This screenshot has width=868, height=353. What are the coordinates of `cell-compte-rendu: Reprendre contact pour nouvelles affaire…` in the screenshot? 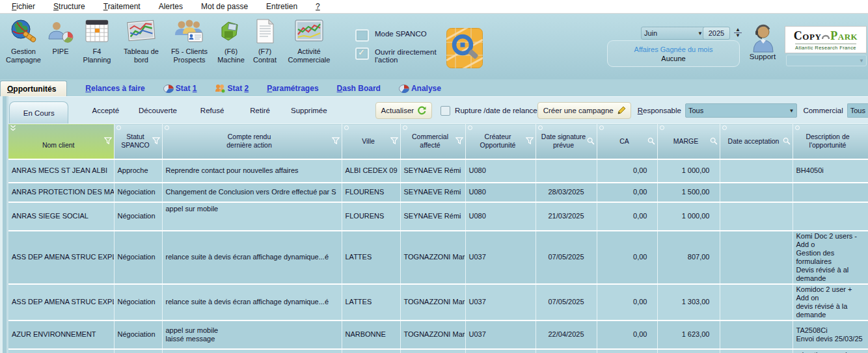 It's located at (252, 171).